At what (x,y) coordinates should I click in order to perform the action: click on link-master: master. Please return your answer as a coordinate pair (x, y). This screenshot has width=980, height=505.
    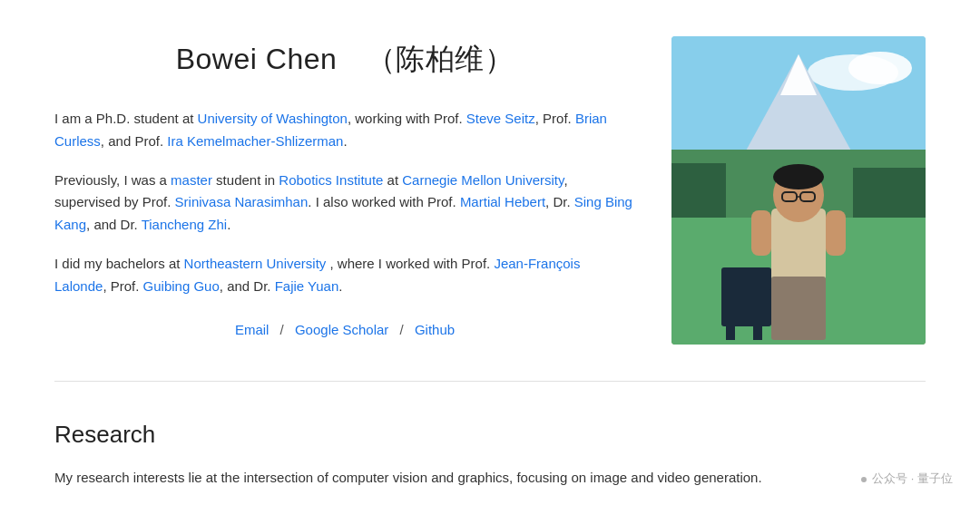
    Looking at the image, I should click on (191, 180).